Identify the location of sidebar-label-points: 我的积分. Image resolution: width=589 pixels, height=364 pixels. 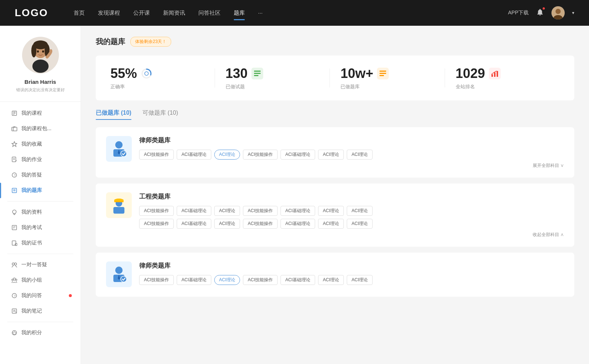
(32, 333).